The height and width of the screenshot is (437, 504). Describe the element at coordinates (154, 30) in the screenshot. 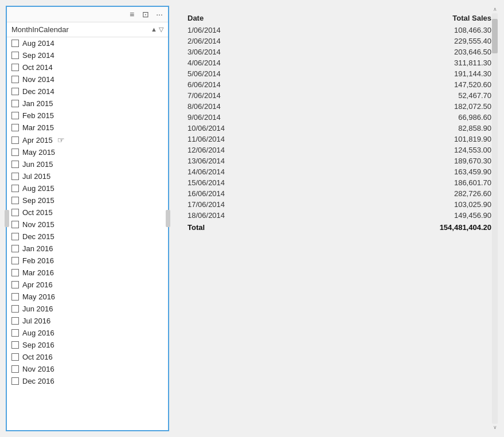

I see `sort-up-icon: ▲` at that location.